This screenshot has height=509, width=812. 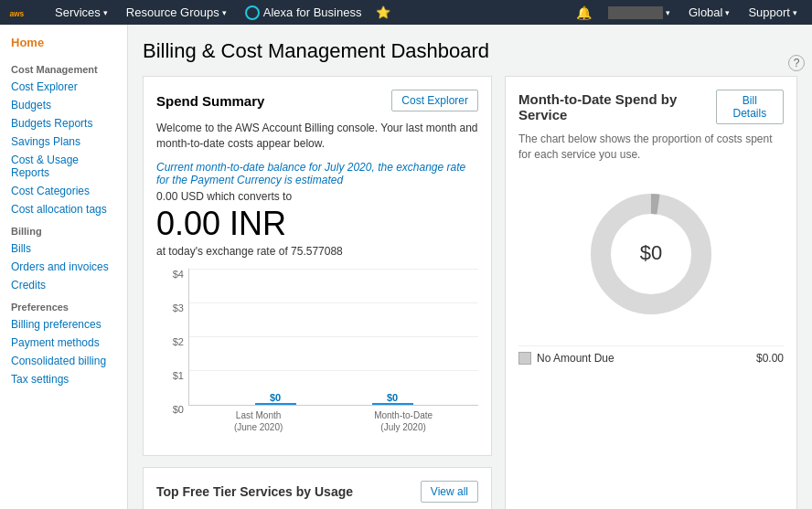 I want to click on month-to-date-title: Month-to-Date Spend by Service, so click(x=617, y=107).